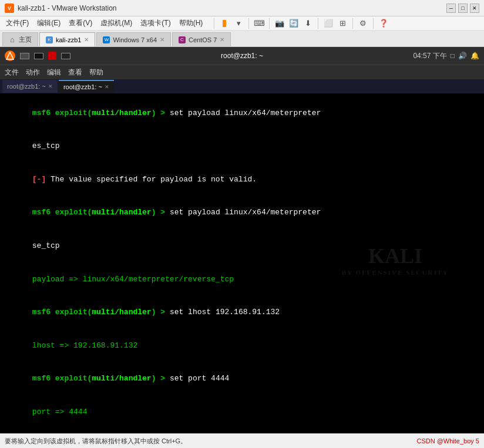 Image resolution: width=484 pixels, height=448 pixels. I want to click on terminal-notify-icon: 🔔, so click(475, 56).